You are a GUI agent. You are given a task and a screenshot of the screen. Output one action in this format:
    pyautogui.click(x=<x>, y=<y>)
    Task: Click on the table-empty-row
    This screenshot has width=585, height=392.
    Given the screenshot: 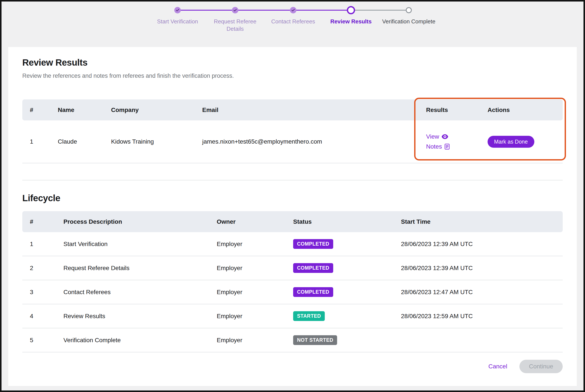 What is the action you would take?
    pyautogui.click(x=292, y=172)
    